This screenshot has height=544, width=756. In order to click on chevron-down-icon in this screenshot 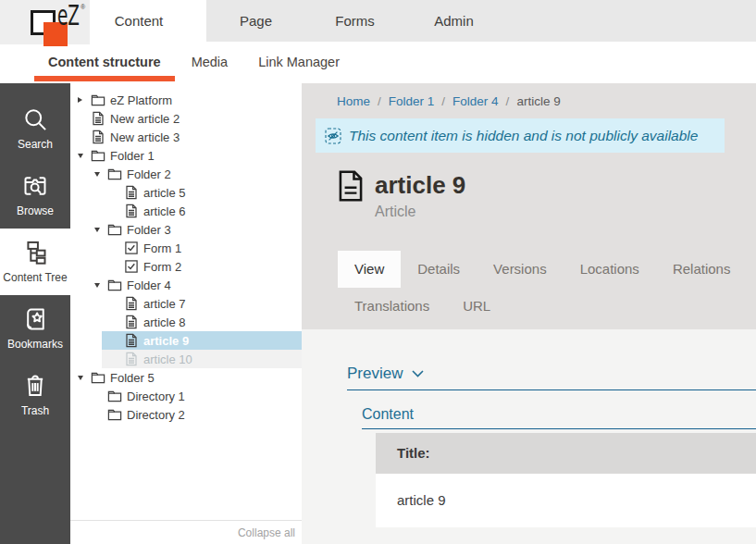, I will do `click(418, 374)`.